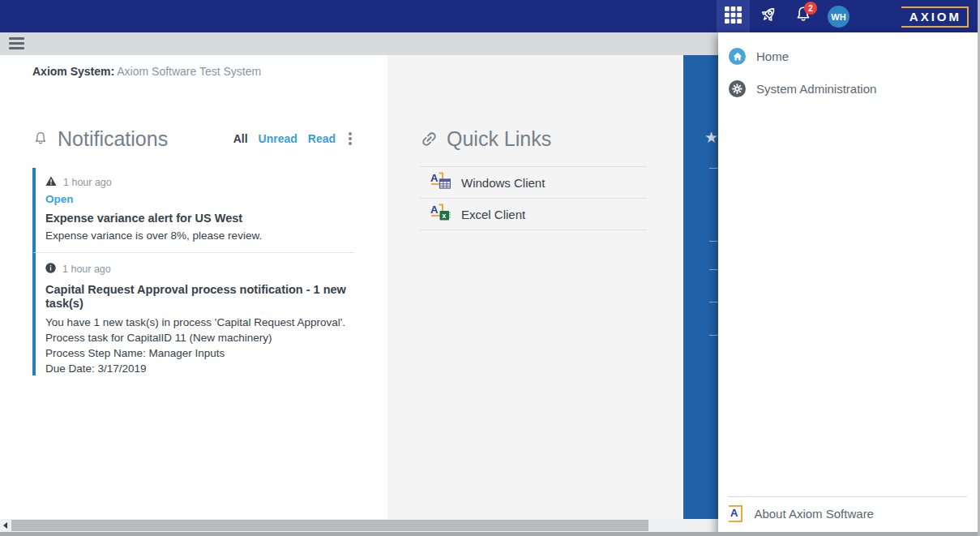 This screenshot has height=536, width=980. Describe the element at coordinates (439, 214) in the screenshot. I see `excel-client-icon: A x` at that location.